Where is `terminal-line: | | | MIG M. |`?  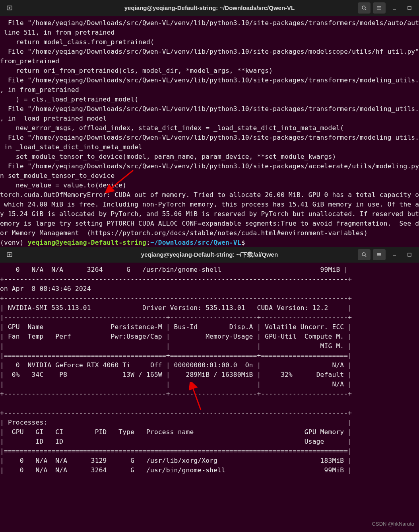 terminal-line: | | | MIG M. | is located at coordinates (210, 346).